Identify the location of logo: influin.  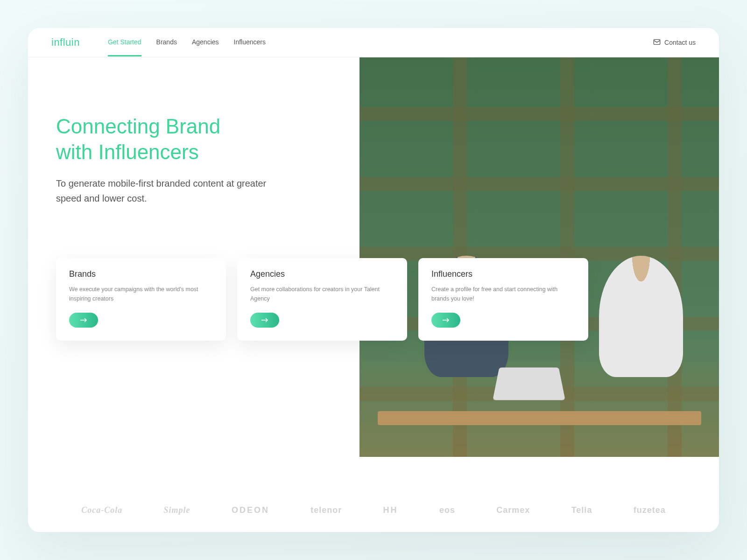
(65, 42).